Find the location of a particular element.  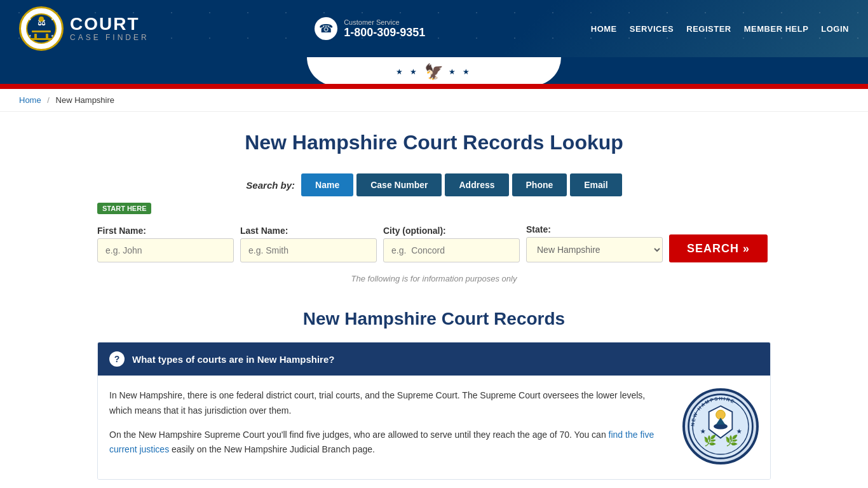

swoosh-red-stripe is located at coordinates (434, 86).